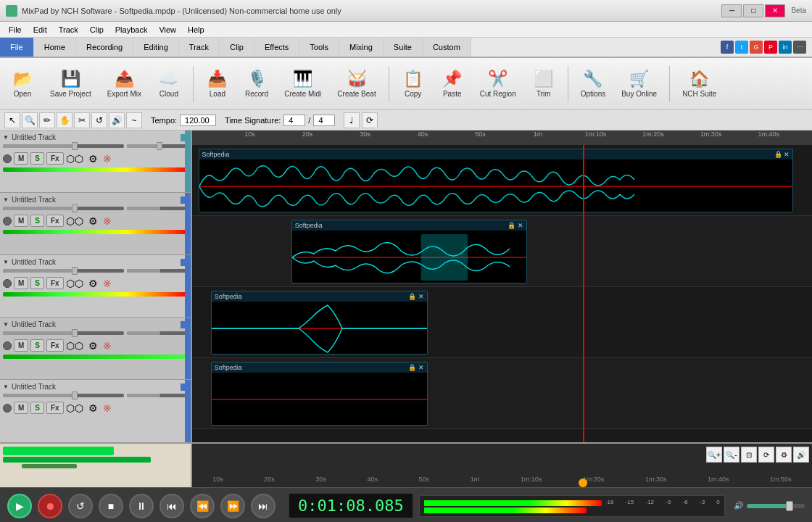 Image resolution: width=812 pixels, height=522 pixels. What do you see at coordinates (21, 407) in the screenshot?
I see `track-5-mute-btn: M` at bounding box center [21, 407].